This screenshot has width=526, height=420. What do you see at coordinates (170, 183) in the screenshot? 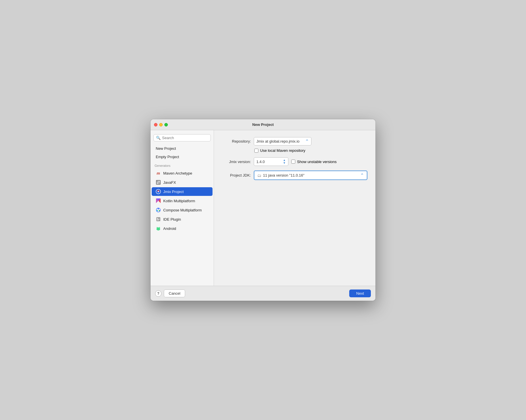
I see `javafx-label: JavaFX` at bounding box center [170, 183].